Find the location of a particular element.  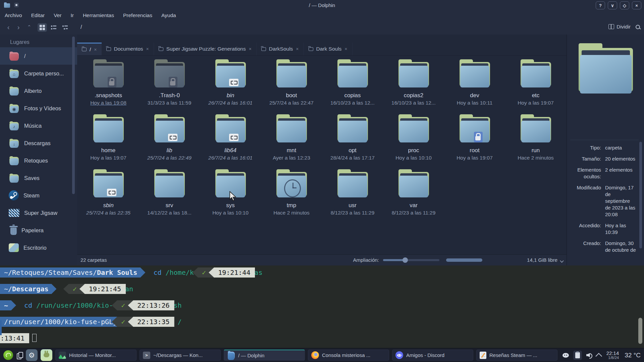

menu-ir: Ir is located at coordinates (72, 15).